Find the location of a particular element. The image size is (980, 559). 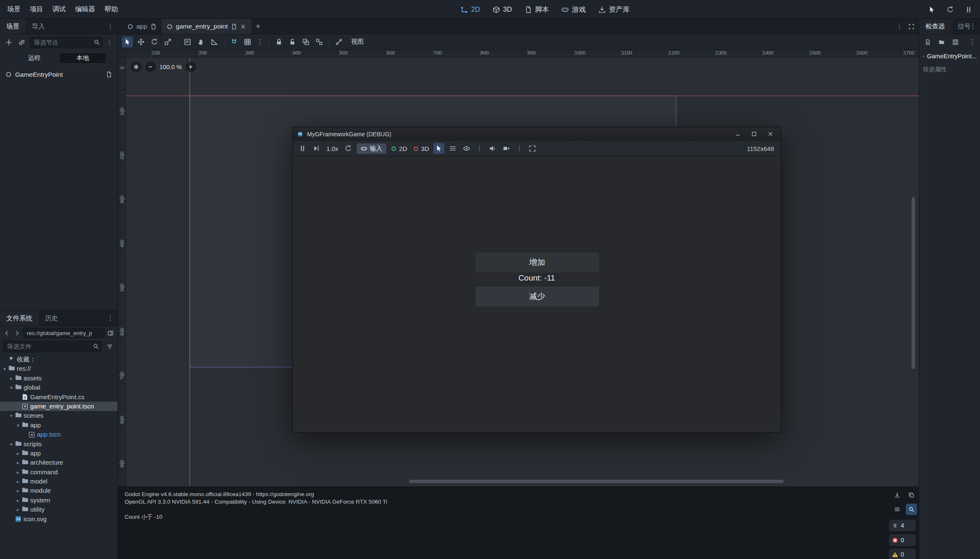

group-button is located at coordinates (306, 42).